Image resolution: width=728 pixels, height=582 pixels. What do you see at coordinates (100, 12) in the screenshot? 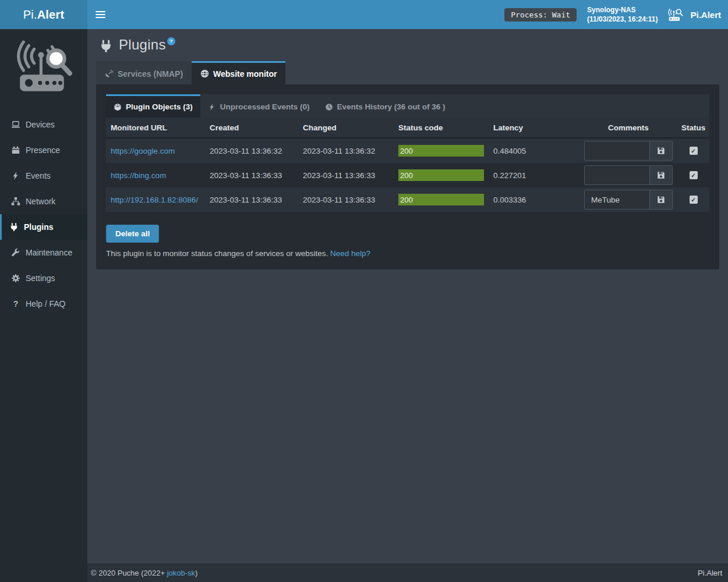
I see `hamburger-icon` at bounding box center [100, 12].